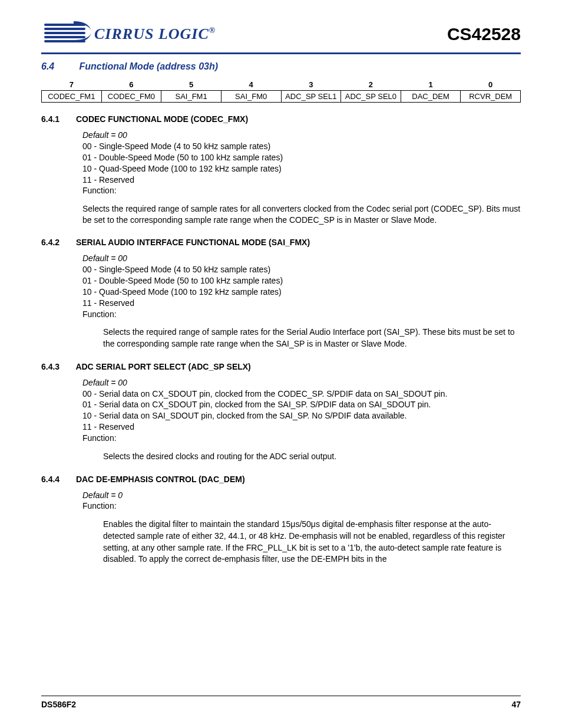 The height and width of the screenshot is (728, 562). What do you see at coordinates (282, 85) in the screenshot?
I see `table-row: 7 6 5 4 3 2 1 0` at bounding box center [282, 85].